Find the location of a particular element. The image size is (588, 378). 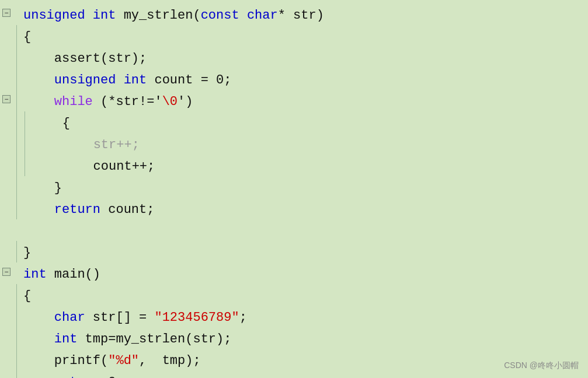

code-line: } is located at coordinates (294, 187).